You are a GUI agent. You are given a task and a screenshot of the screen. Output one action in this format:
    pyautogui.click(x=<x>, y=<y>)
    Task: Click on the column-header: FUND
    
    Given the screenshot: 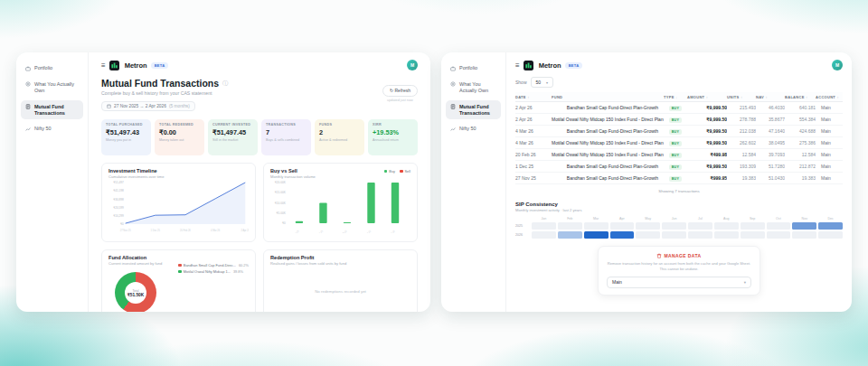 What is the action you would take?
    pyautogui.click(x=608, y=98)
    